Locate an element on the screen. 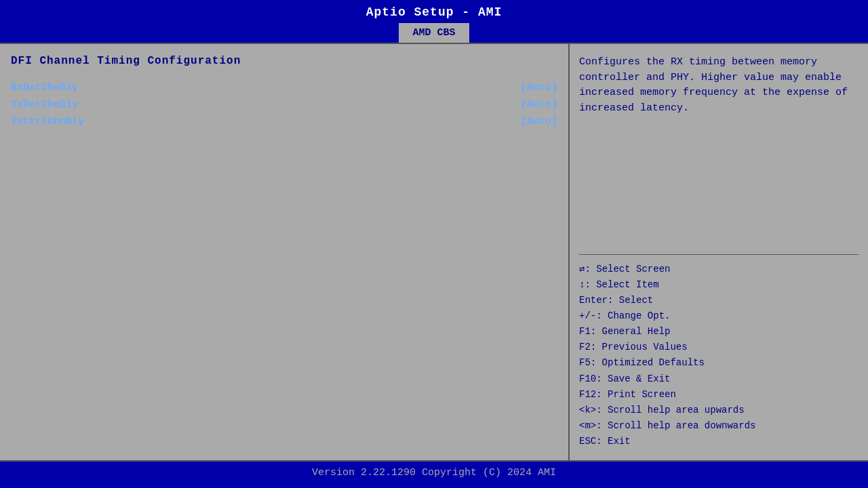 The image size is (868, 488). key-8: F12: is located at coordinates (593, 394).